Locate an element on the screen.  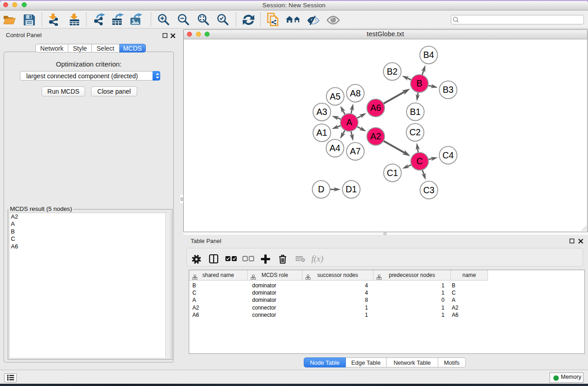
svg-text: B1 is located at coordinates (416, 112).